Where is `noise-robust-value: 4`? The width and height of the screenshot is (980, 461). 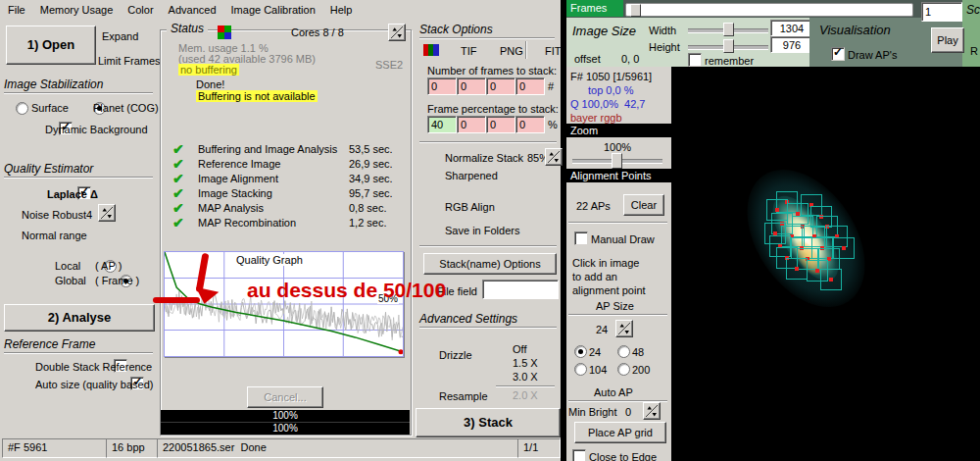 noise-robust-value: 4 is located at coordinates (89, 215).